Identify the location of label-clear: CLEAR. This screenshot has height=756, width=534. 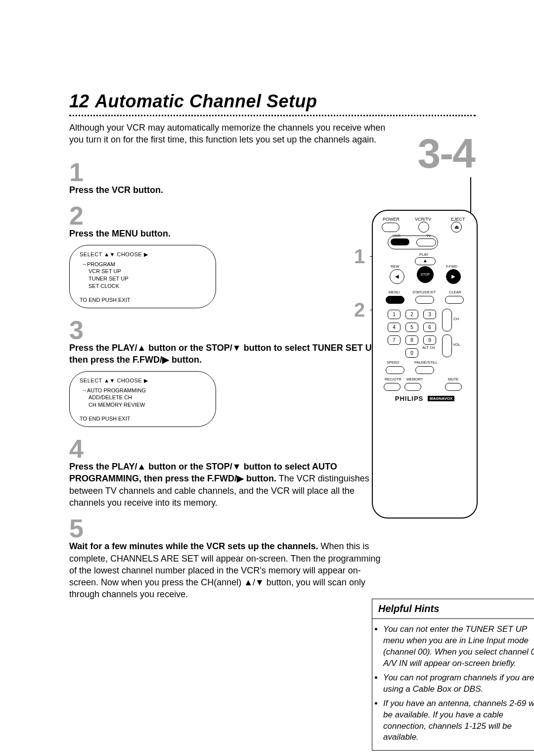
(455, 292).